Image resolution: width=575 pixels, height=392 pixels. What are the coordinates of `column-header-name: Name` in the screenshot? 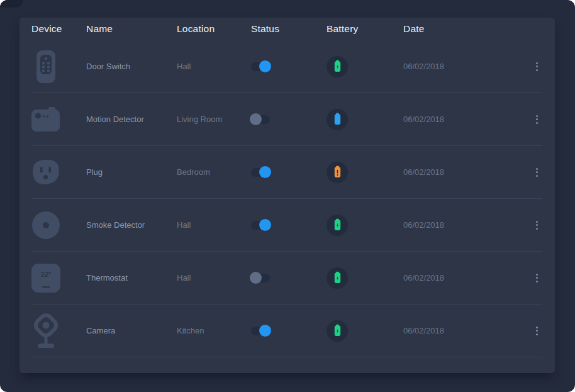 It's located at (131, 29).